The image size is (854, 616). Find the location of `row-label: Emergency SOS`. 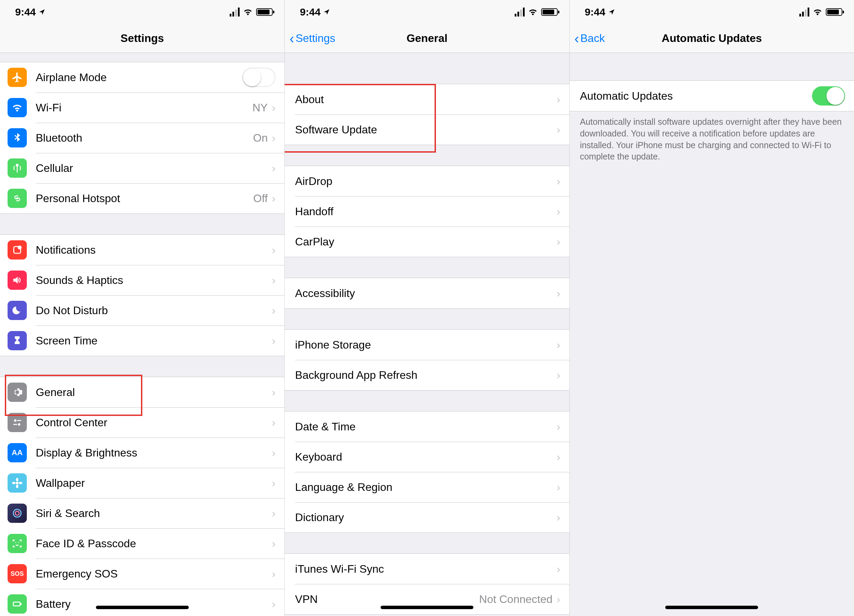

row-label: Emergency SOS is located at coordinates (154, 574).